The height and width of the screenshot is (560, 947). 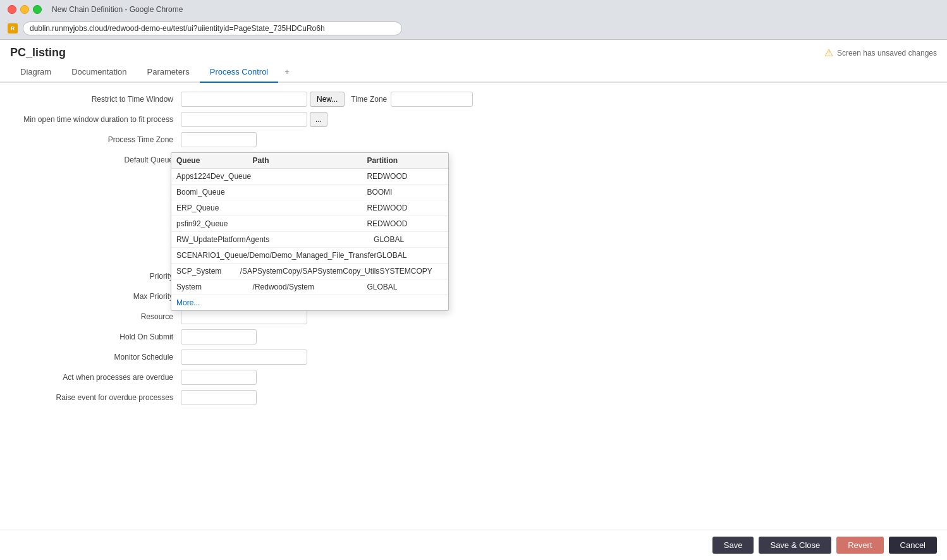 What do you see at coordinates (312, 255) in the screenshot?
I see `queue-path-5: /Demo/Demo_Managed_File_Transfer` at bounding box center [312, 255].